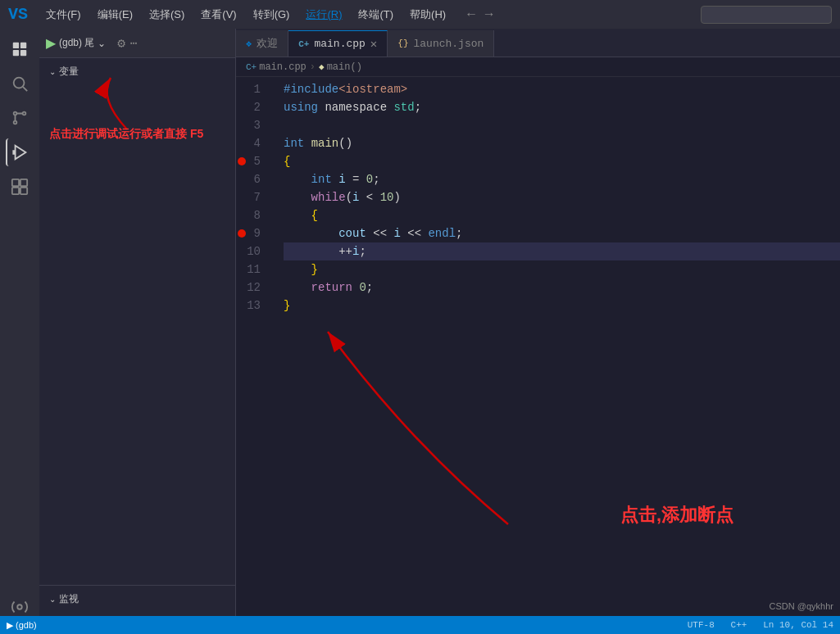 The width and height of the screenshot is (840, 634). Describe the element at coordinates (373, 89) in the screenshot. I see `token: <iostream>` at that location.